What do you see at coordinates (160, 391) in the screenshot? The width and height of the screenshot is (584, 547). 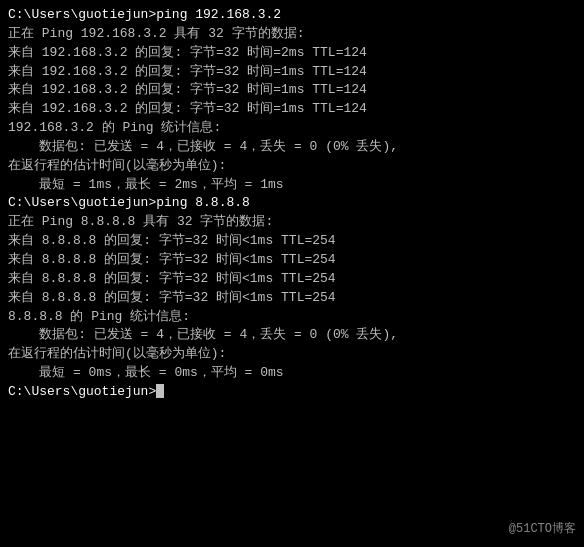 I see `cursor` at bounding box center [160, 391].